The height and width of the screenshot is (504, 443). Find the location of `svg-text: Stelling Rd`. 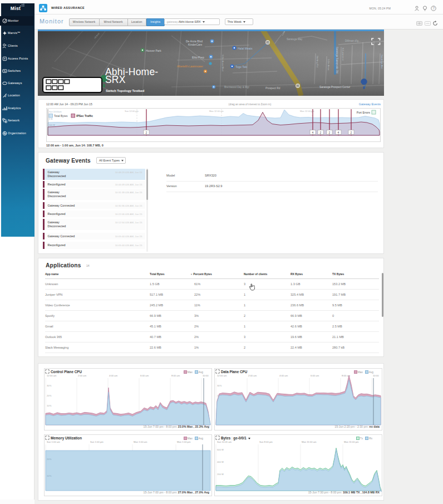

svg-text: Stelling Rd is located at coordinates (317, 61).